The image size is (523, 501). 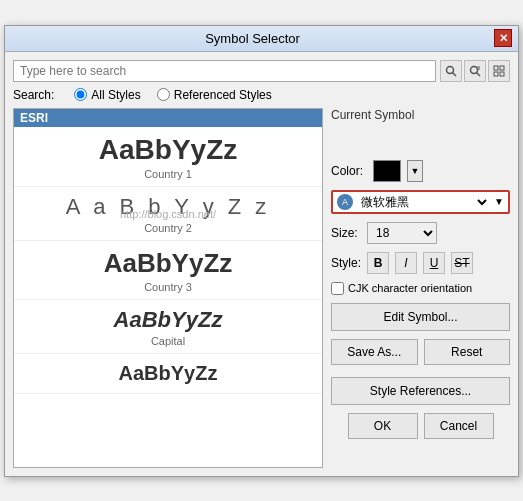 I want to click on edit-symbol-button: Edit Symbol..., so click(x=420, y=317).